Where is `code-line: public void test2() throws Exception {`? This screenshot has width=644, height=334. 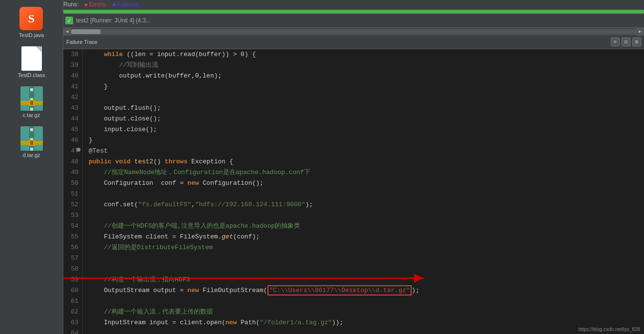 code-line: public void test2() throws Exception { is located at coordinates (366, 162).